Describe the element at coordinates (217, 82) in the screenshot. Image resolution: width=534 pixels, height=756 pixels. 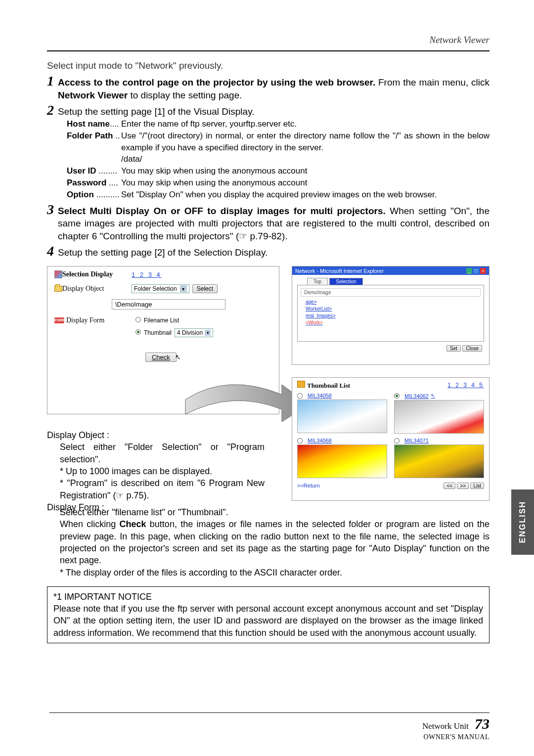
I see `step-1-bold: Access to the control page on the projec…` at that location.